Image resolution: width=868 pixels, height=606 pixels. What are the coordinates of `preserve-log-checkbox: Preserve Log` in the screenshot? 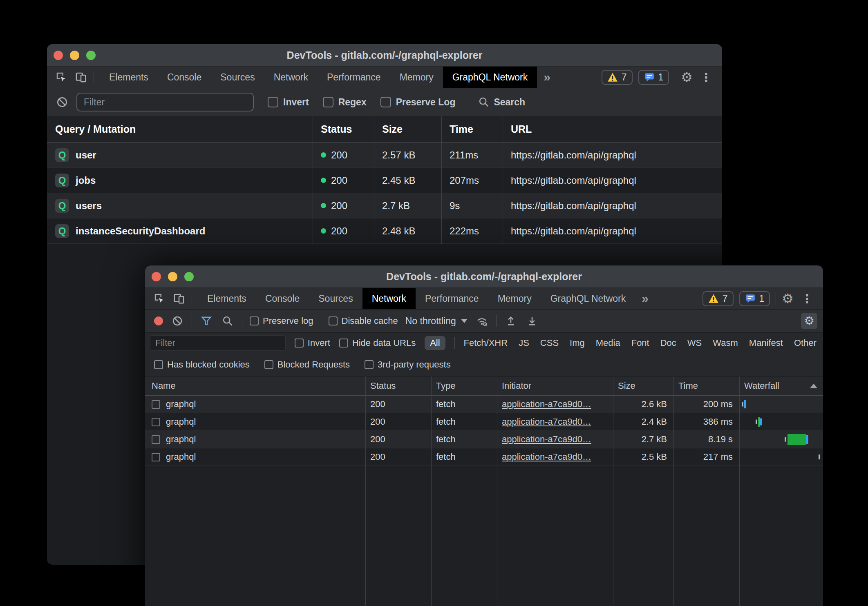 It's located at (418, 102).